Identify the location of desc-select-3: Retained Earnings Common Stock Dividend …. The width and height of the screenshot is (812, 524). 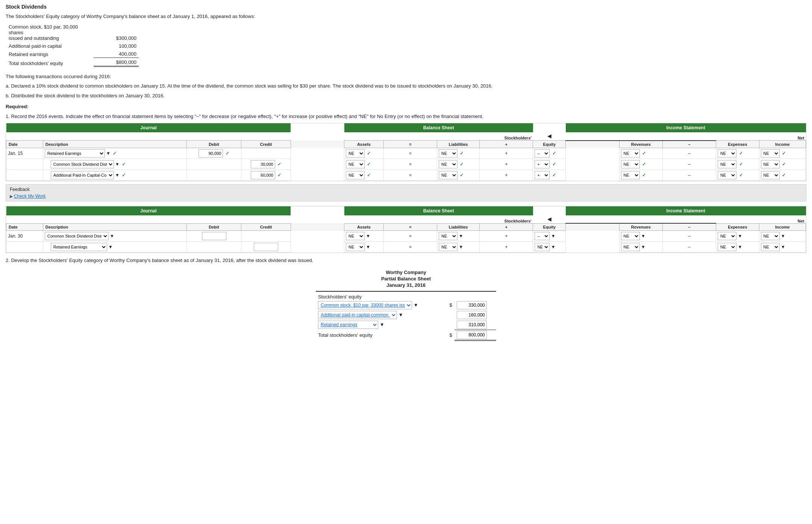
(82, 175).